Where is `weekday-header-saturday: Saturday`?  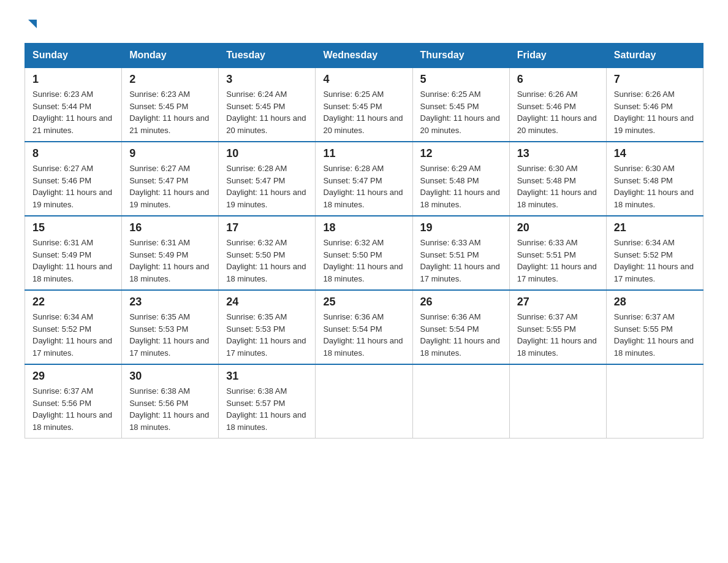 weekday-header-saturday: Saturday is located at coordinates (654, 56).